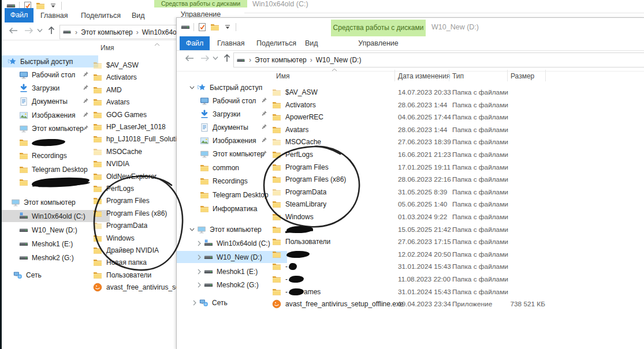 Image resolution: width=644 pixels, height=349 pixels. What do you see at coordinates (458, 179) in the screenshot?
I see `file-row-program-files-(x86): Program Files (x86)28.06.2023 22:16Папка…` at bounding box center [458, 179].